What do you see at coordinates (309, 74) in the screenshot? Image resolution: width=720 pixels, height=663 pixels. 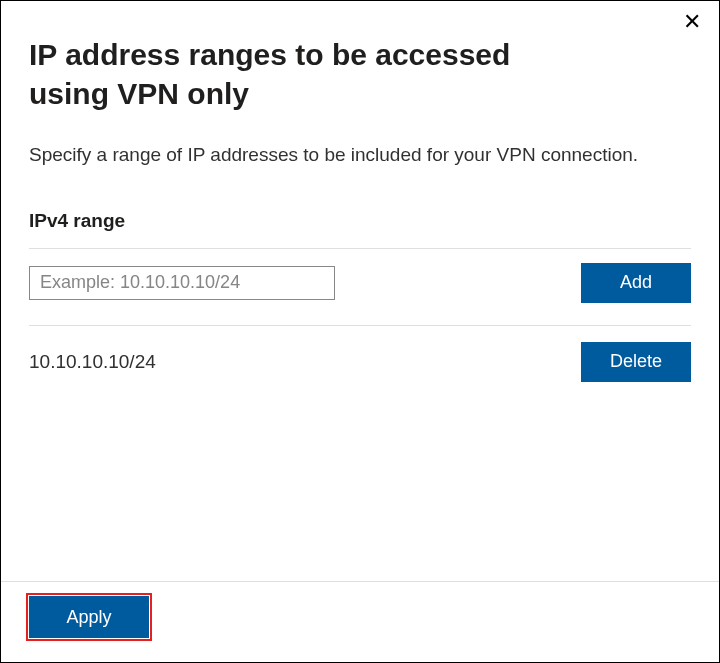 I see `dialog-title: IP address ranges to be accessed using V…` at bounding box center [309, 74].